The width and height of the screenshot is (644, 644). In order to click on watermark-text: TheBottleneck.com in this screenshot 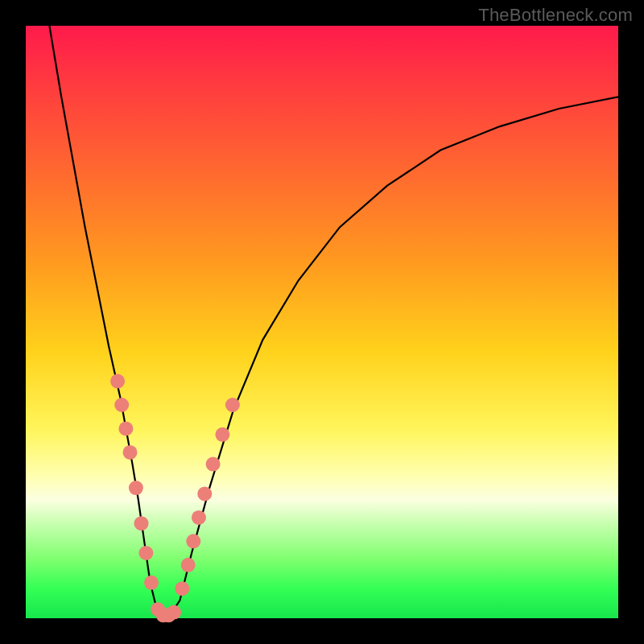, I will do `click(555, 15)`.